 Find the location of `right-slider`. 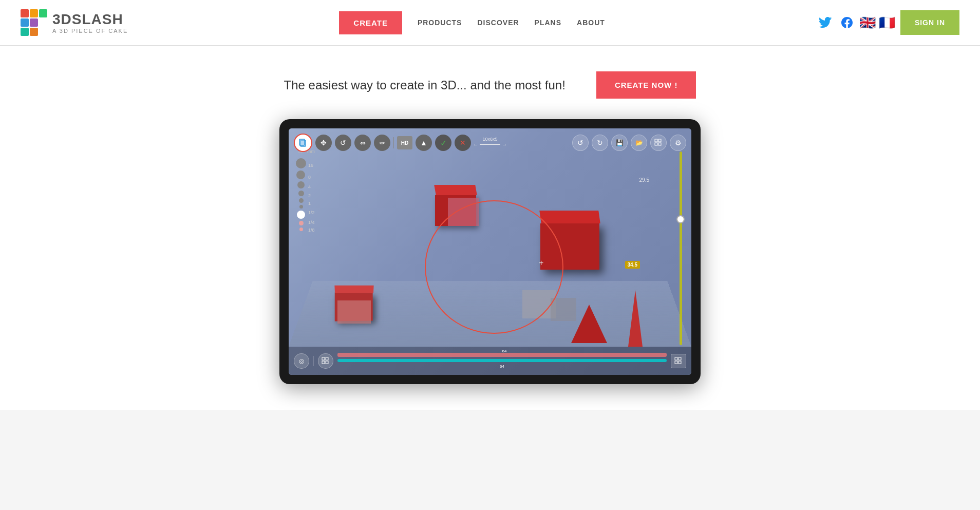

right-slider is located at coordinates (681, 249).